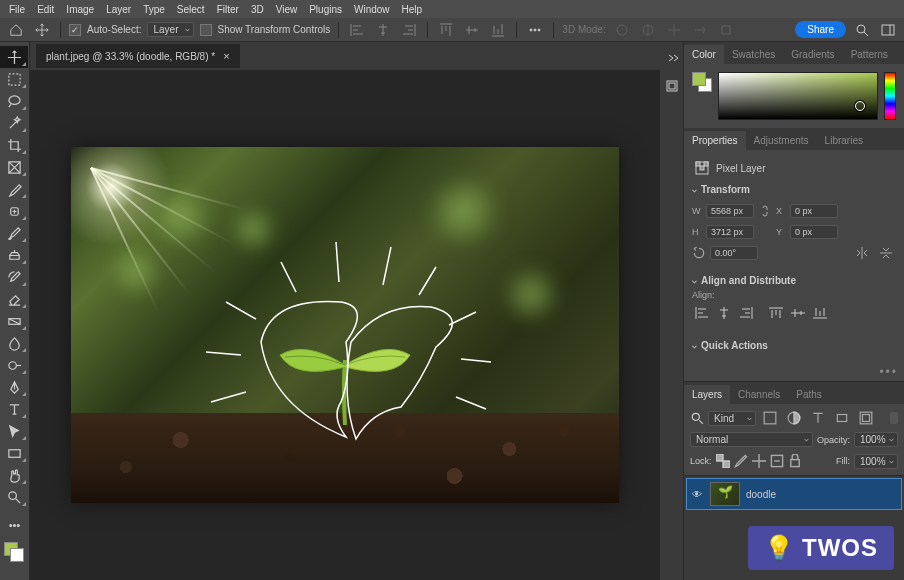  What do you see at coordinates (14, 551) in the screenshot?
I see `foreground-background-colors` at bounding box center [14, 551].